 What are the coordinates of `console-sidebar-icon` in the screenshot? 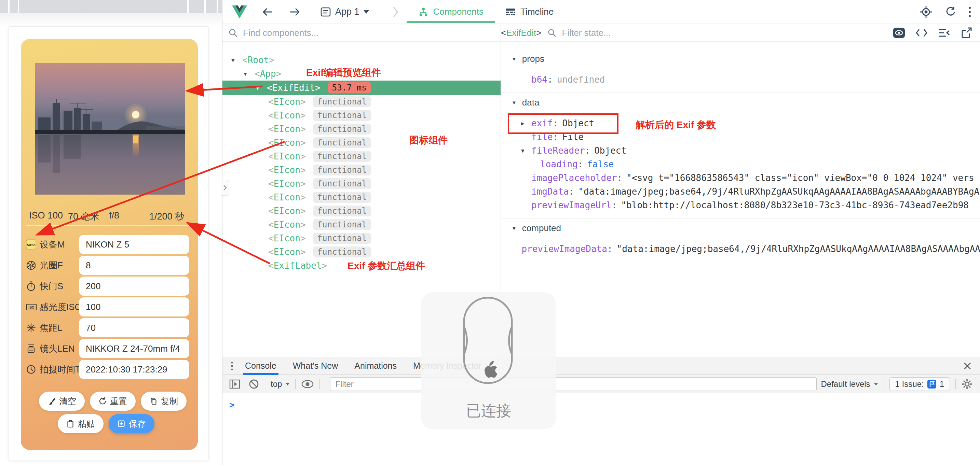 It's located at (235, 384).